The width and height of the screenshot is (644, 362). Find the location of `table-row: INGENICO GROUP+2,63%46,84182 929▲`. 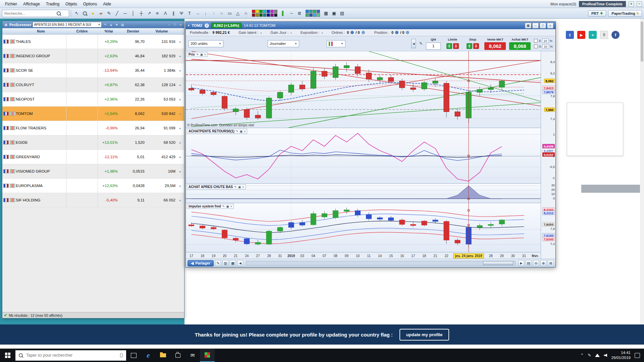

table-row: INGENICO GROUP+2,63%46,84182 929▲ is located at coordinates (93, 56).